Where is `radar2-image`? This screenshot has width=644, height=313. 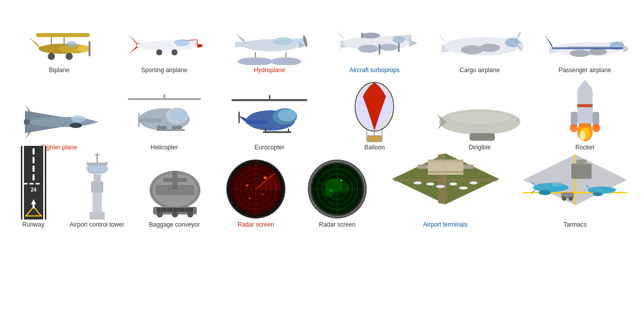
radar2-image is located at coordinates (338, 192).